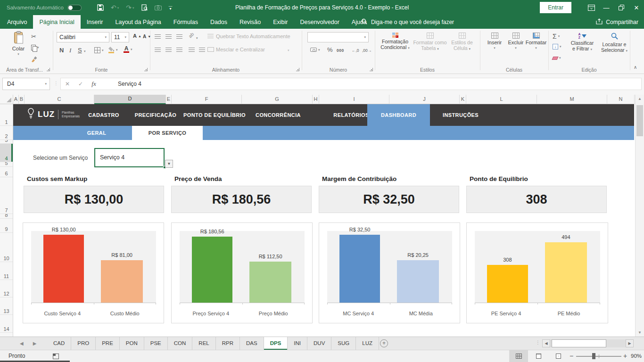 The height and width of the screenshot is (362, 644). I want to click on row-header-13: 13, so click(7, 306).